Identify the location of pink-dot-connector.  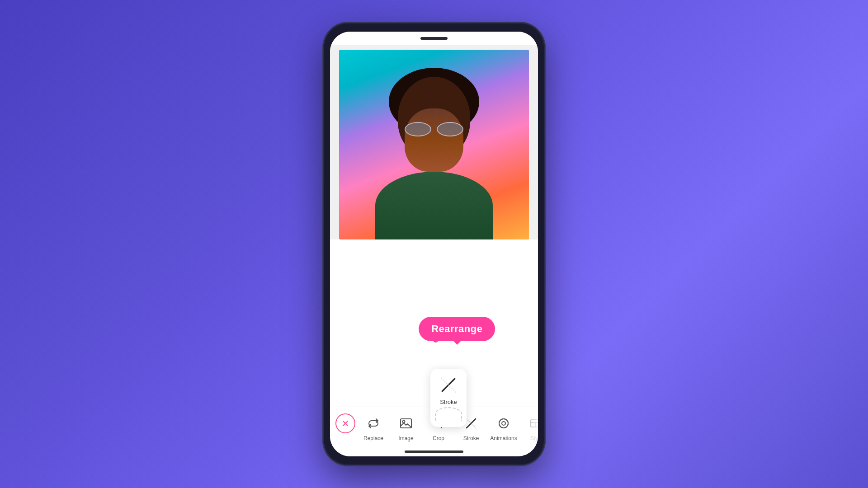
(436, 340).